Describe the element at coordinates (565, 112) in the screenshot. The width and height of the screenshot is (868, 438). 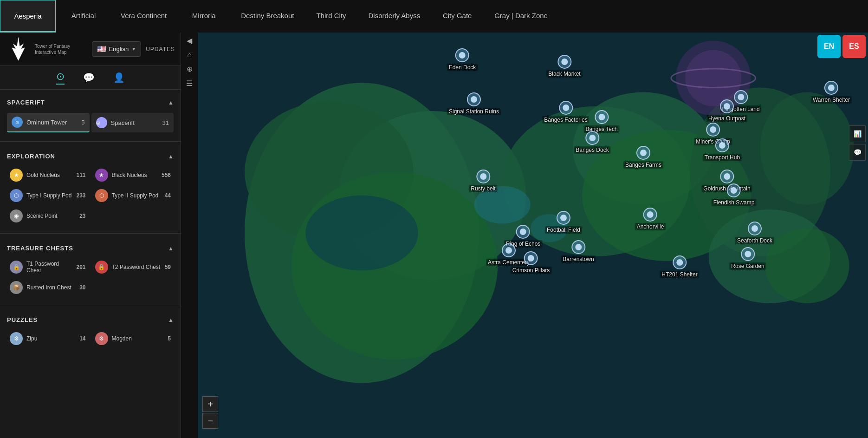
I see `map-location: Banges Factories` at that location.